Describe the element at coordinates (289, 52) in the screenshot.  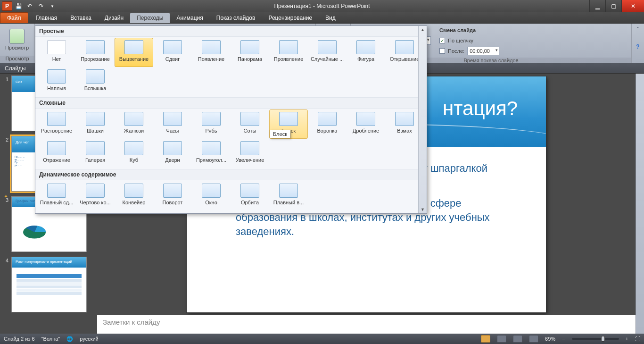
I see `transition-reveal: Проявление` at that location.